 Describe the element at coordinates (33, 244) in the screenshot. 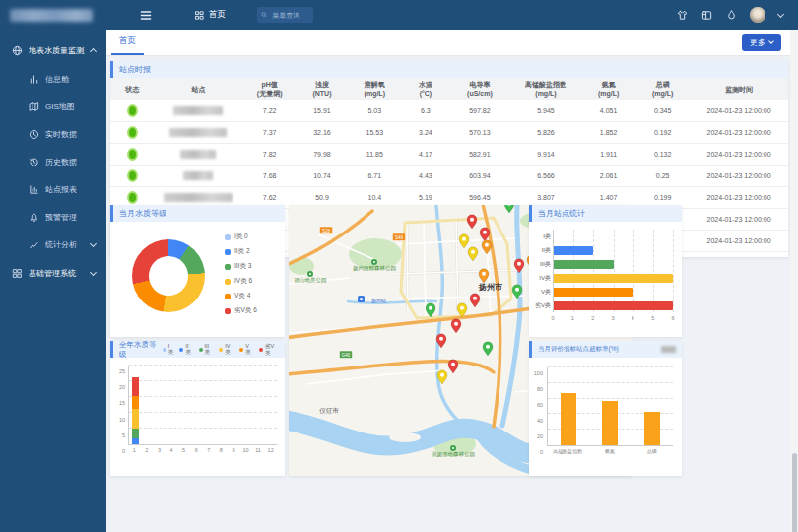

I see `chart-icon` at that location.